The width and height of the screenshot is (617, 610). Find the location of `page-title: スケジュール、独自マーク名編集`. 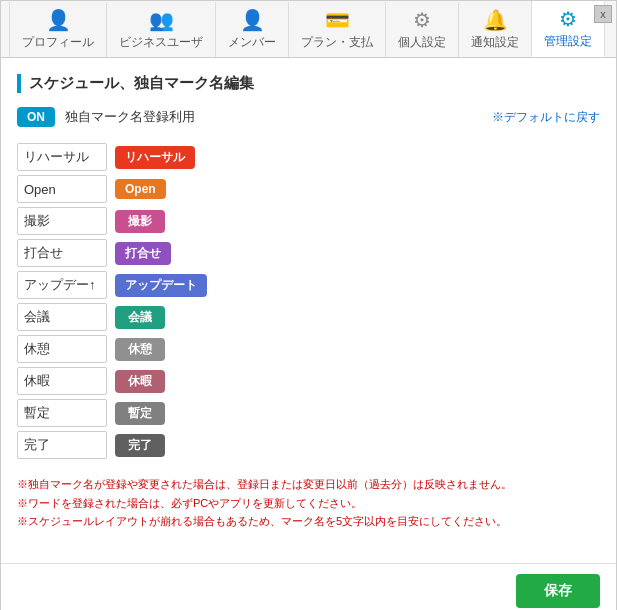

page-title: スケジュール、独自マーク名編集 is located at coordinates (308, 84).